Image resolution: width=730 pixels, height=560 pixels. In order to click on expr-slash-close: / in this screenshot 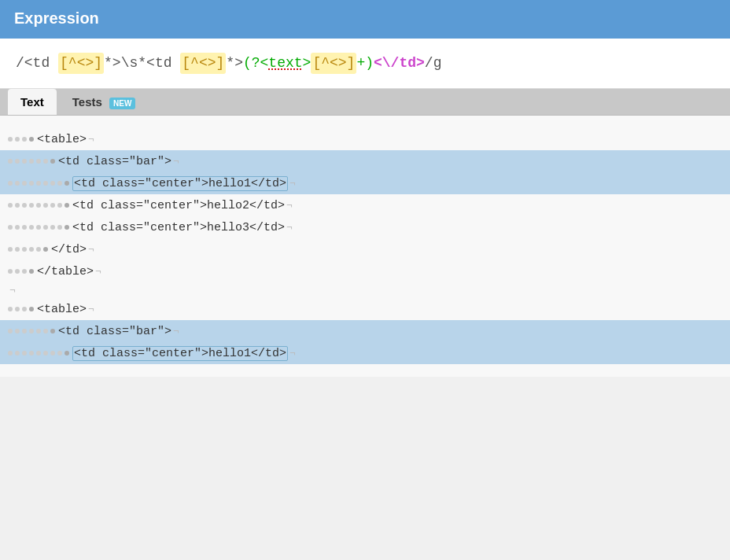, I will do `click(430, 63)`.